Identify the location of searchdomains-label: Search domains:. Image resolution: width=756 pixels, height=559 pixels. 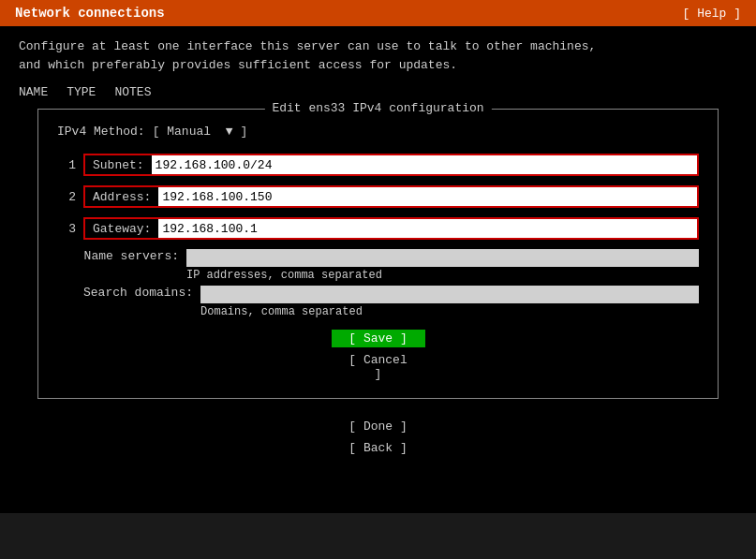
(142, 292).